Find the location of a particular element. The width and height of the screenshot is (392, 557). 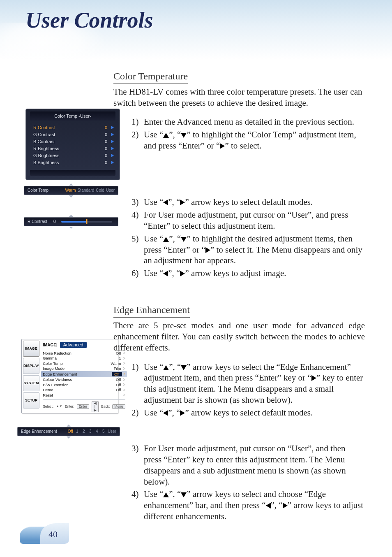

osd-row-g-brightness: G Brightness 0 is located at coordinates (73, 155).